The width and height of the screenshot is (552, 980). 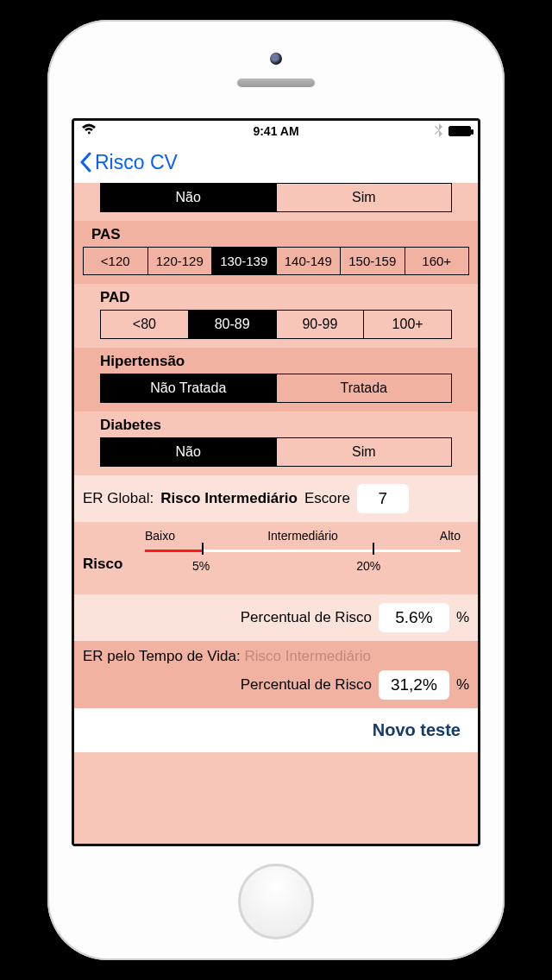 What do you see at coordinates (306, 618) in the screenshot?
I see `percent-risk-label: Percentual de Risco` at bounding box center [306, 618].